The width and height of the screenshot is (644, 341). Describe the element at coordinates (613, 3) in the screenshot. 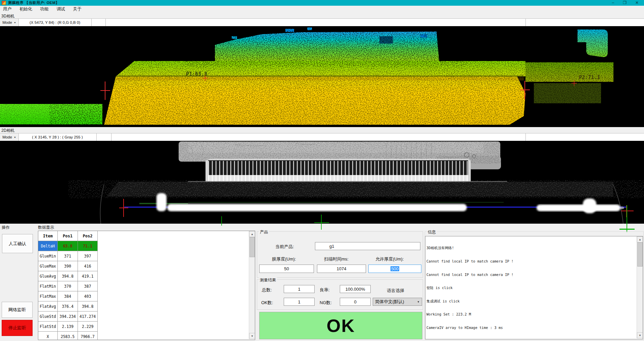

I see `minimize-button: –` at that location.